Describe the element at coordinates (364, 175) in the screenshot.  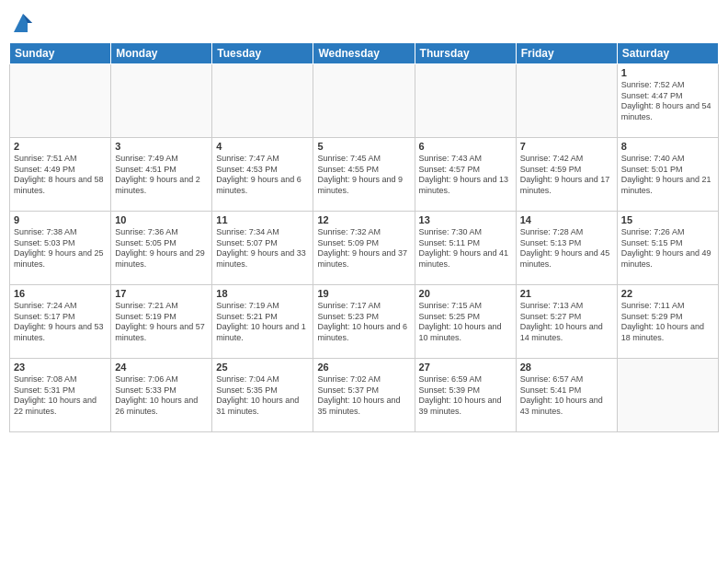
I see `calendar-week-1: 2Sunrise: 7:51 AM Sunset: 4:49 PM Daylig…` at that location.